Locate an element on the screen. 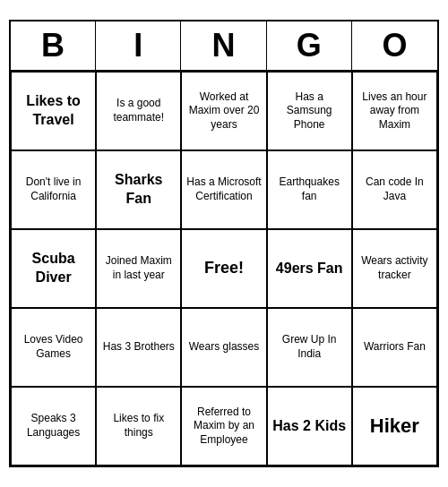  bingo-cell: Has 2 Kids is located at coordinates (310, 426).